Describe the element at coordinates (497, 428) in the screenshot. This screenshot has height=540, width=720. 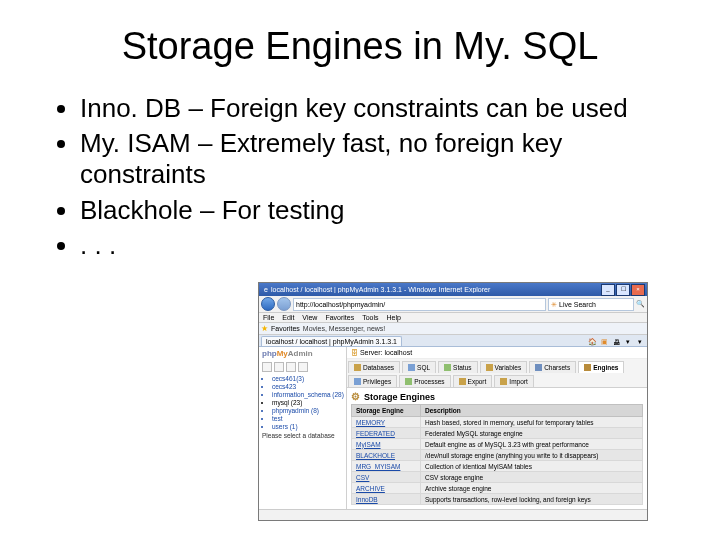
I see `pma-main: 🗄 Server: localhost Databases SQL Status…` at that location.